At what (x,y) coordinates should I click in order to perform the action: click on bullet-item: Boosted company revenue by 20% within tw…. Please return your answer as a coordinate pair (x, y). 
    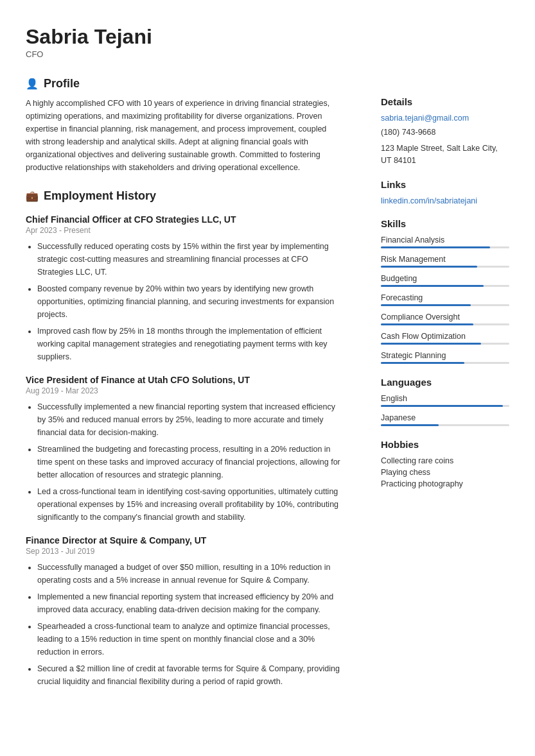
    Looking at the image, I should click on (190, 302).